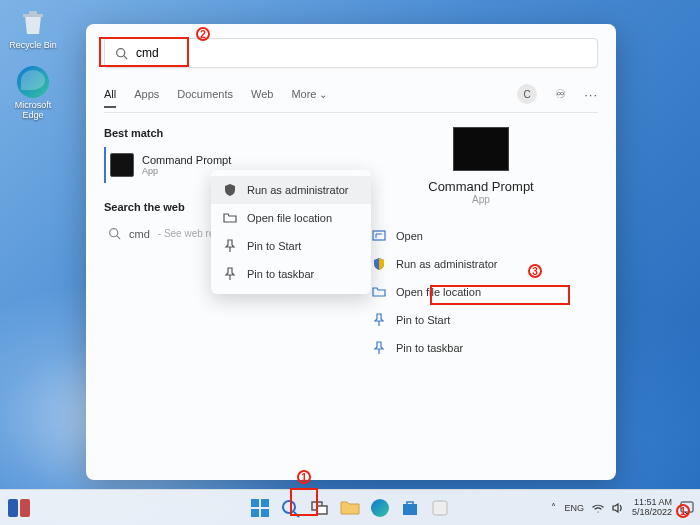  What do you see at coordinates (440, 508) in the screenshot?
I see `app-button` at bounding box center [440, 508].